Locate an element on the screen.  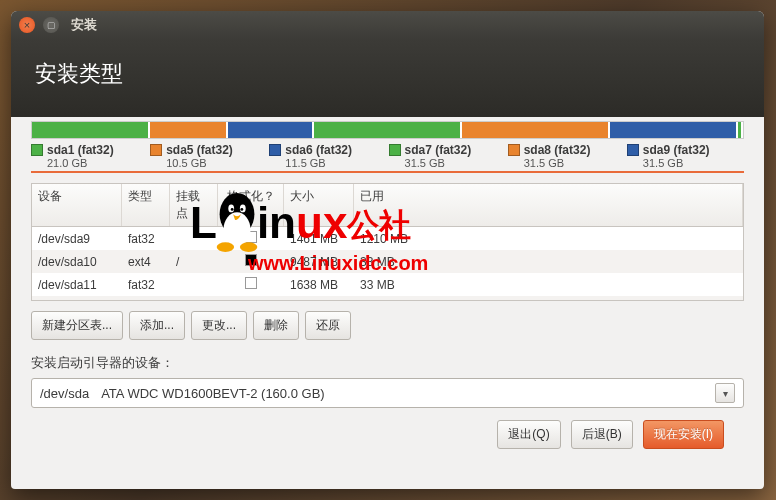
cell-device: /dev/sda9 is located at coordinates (77, 239).